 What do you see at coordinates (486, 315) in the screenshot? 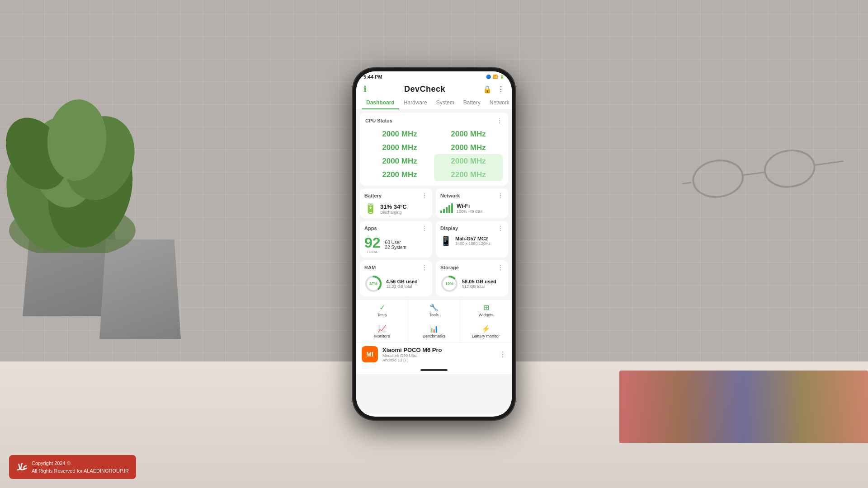
I see `widgets-label: Widgets` at bounding box center [486, 315].